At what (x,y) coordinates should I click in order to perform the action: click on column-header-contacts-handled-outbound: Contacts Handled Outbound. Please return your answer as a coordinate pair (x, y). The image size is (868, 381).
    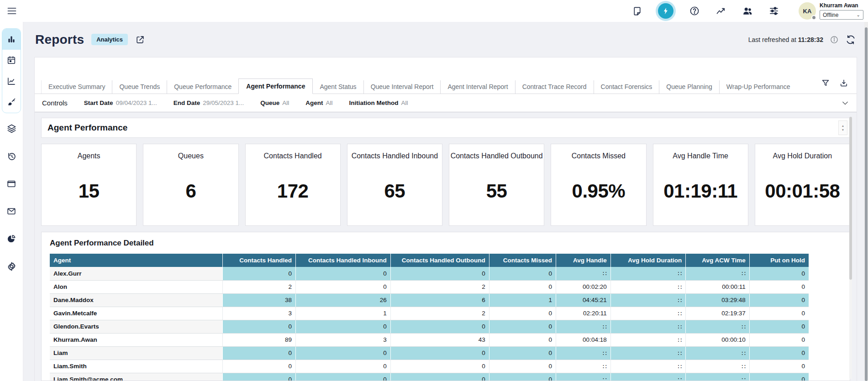
    Looking at the image, I should click on (440, 260).